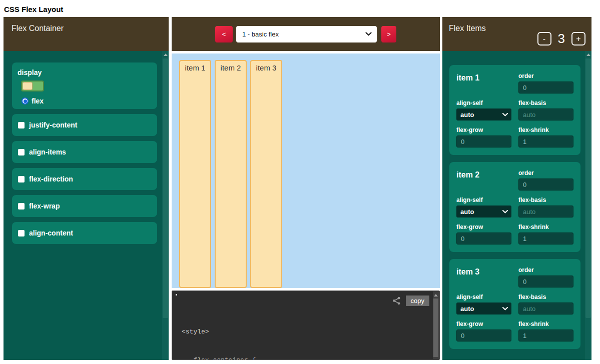  What do you see at coordinates (165, 188) in the screenshot?
I see `left-scrollbar-thumb` at bounding box center [165, 188].